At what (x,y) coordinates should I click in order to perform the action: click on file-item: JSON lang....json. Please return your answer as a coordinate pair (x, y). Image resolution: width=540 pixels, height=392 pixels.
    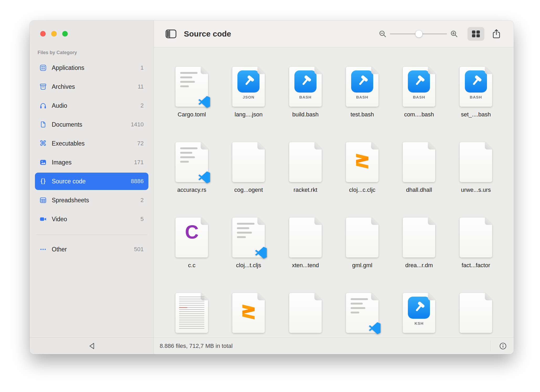
    Looking at the image, I should click on (248, 105).